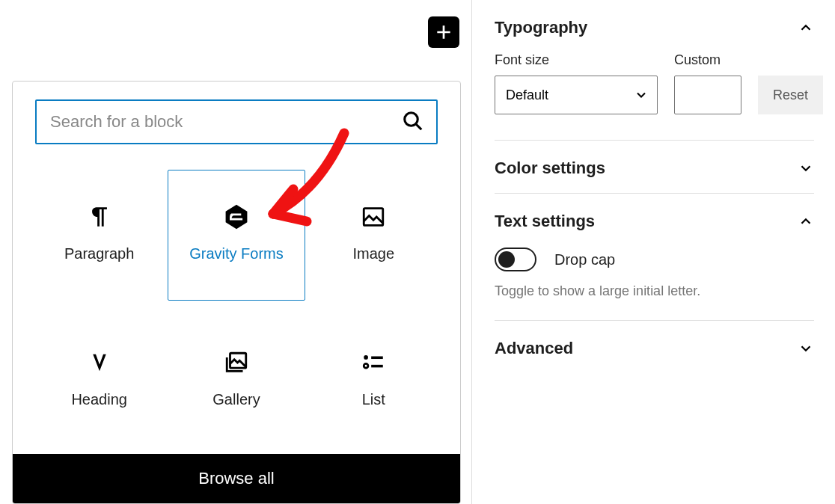 The width and height of the screenshot is (835, 504). Describe the element at coordinates (236, 217) in the screenshot. I see `gravity-forms-icon` at that location.